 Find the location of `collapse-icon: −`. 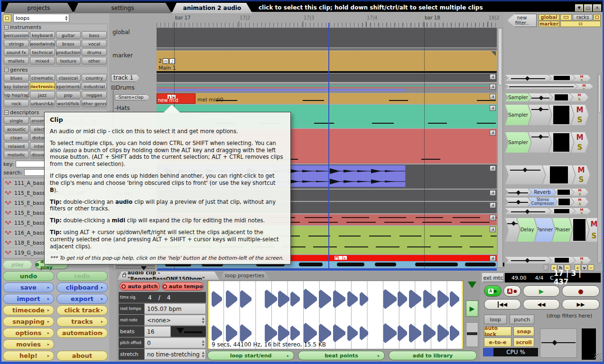

collapse-icon: − is located at coordinates (7, 27).